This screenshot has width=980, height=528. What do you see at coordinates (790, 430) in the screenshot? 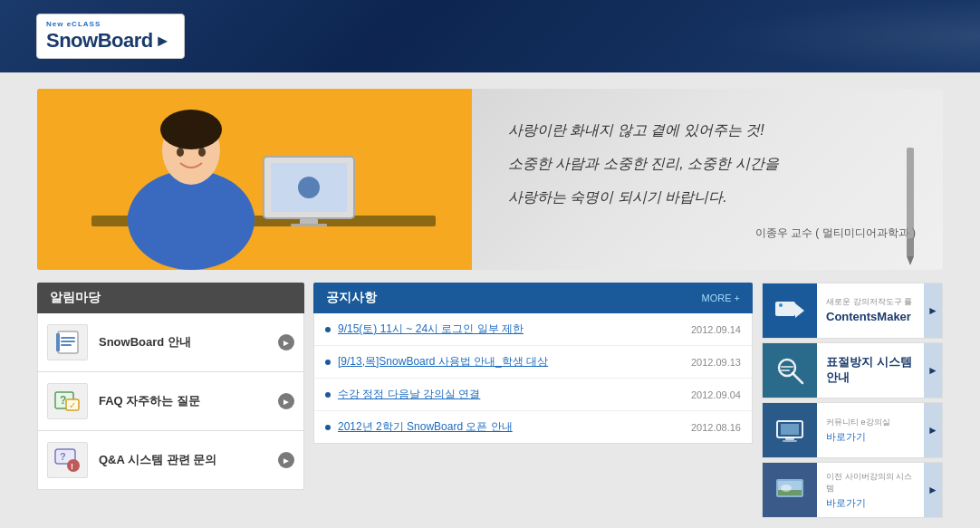
I see `monitor-icon` at bounding box center [790, 430].